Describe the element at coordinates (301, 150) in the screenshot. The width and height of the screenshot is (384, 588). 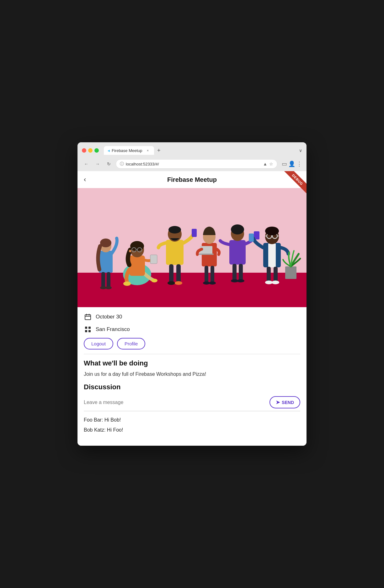
I see `tab-more-button: ∨` at that location.